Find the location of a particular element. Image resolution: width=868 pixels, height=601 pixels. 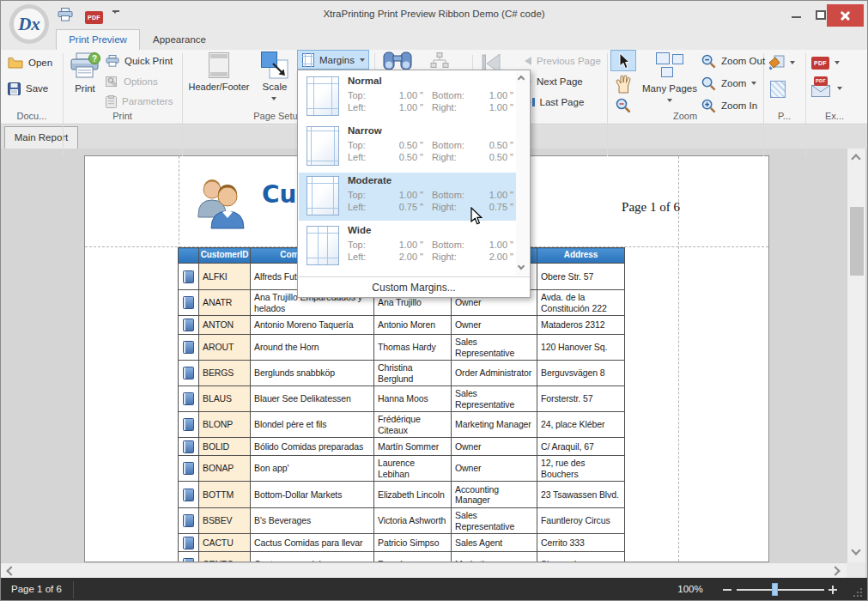

margin-option-narrow: Narrow Top: 0.50 " Bottom: 0.50 " Left: … is located at coordinates (408, 147).